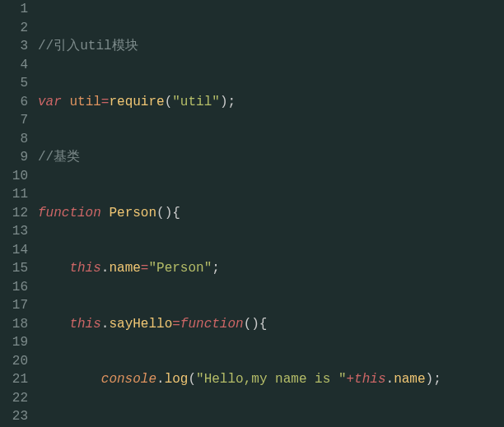  What do you see at coordinates (16, 380) in the screenshot?
I see `line-number: 21` at bounding box center [16, 380].